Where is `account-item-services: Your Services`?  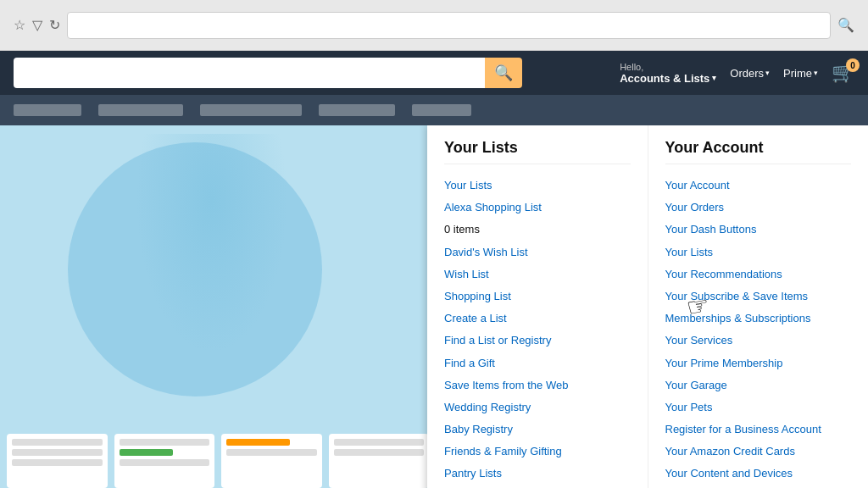 account-item-services: Your Services is located at coordinates (759, 341).